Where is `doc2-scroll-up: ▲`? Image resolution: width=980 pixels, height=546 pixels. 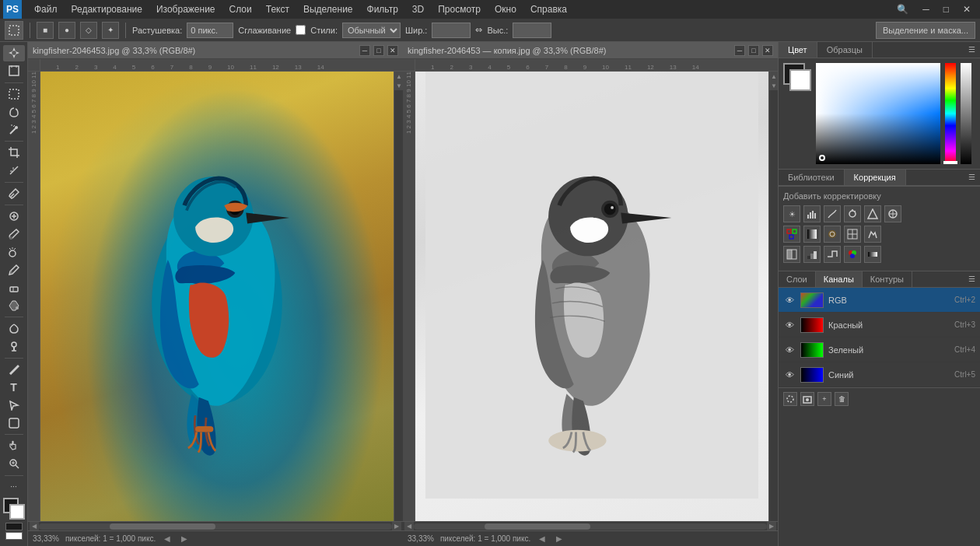
doc2-scroll-up: ▲ is located at coordinates (773, 76).